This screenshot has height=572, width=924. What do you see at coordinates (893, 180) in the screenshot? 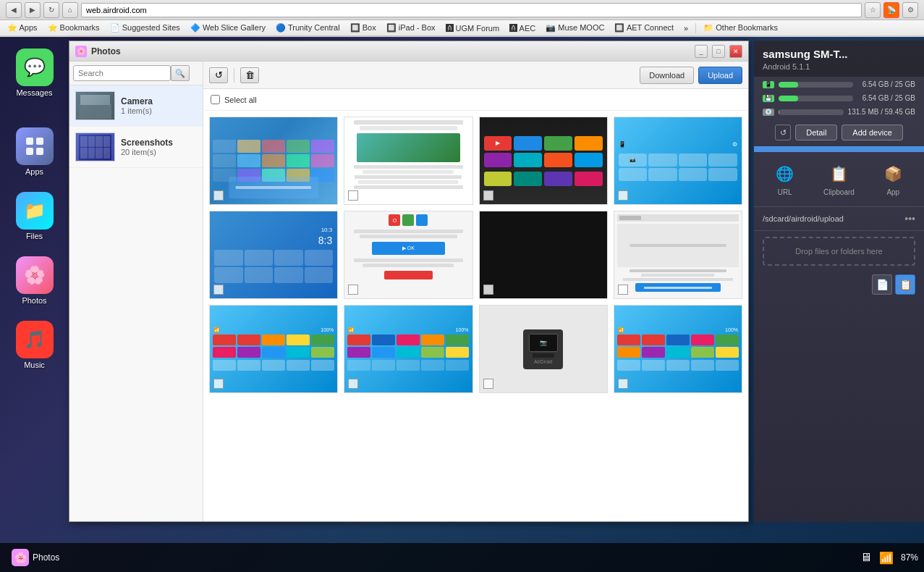
I see `app-function: 📦 App` at bounding box center [893, 180].